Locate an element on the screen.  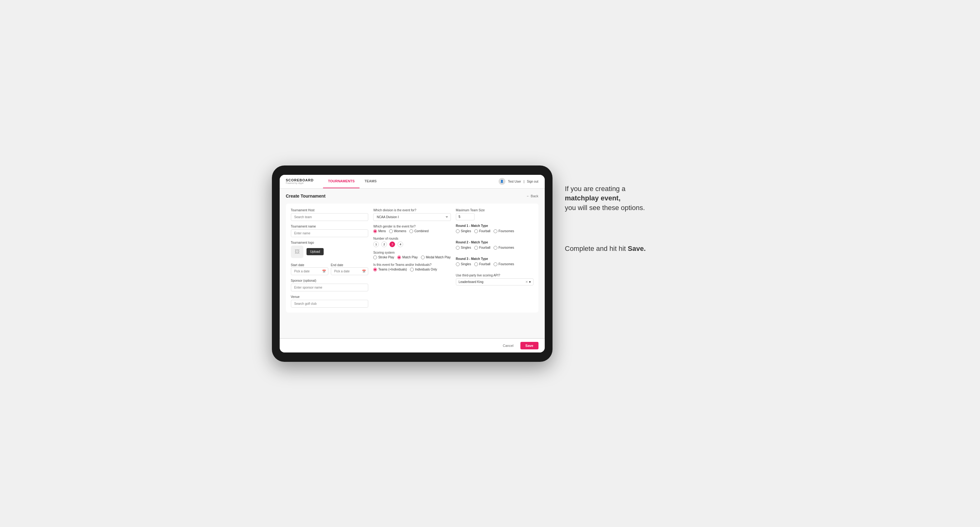
tournament-host-label: Tournament Host is located at coordinates (330, 210).